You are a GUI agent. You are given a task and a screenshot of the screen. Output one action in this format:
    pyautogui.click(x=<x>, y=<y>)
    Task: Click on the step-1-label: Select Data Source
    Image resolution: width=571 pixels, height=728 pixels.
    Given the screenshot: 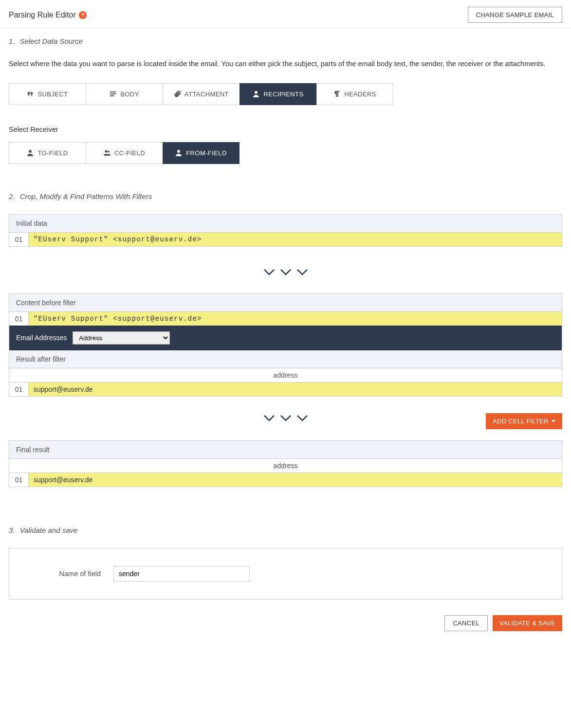 What is the action you would take?
    pyautogui.click(x=52, y=41)
    